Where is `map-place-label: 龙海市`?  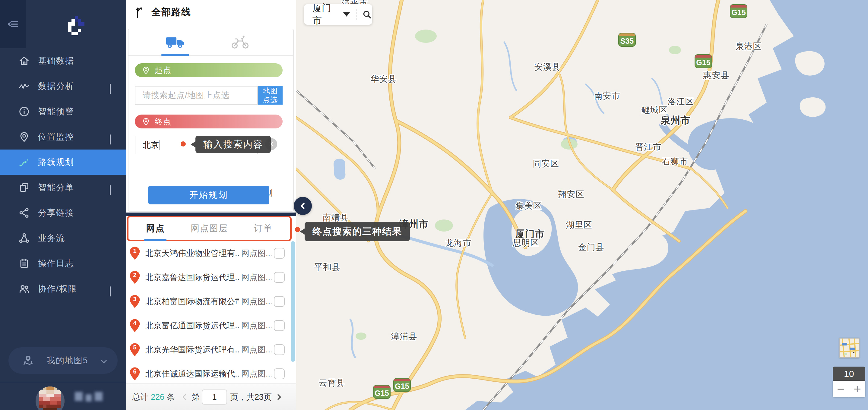
map-place-label: 龙海市 is located at coordinates (459, 243).